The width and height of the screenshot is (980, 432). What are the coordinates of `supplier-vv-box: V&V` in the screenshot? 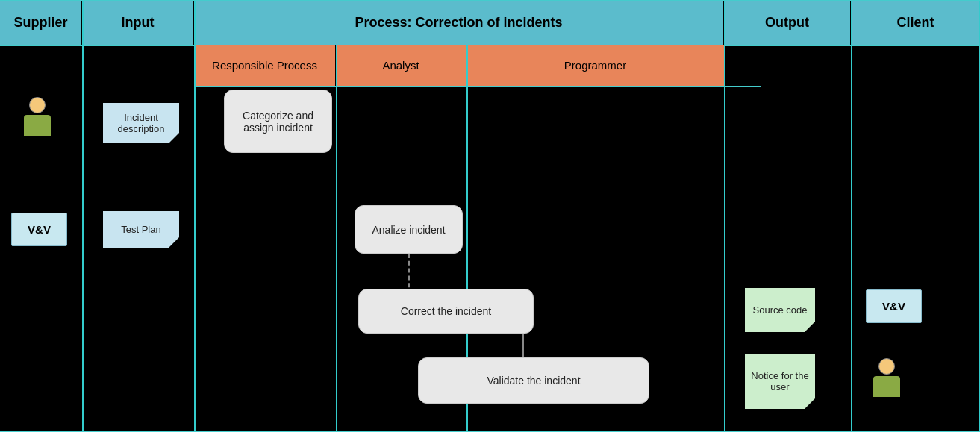 It's located at (39, 230).